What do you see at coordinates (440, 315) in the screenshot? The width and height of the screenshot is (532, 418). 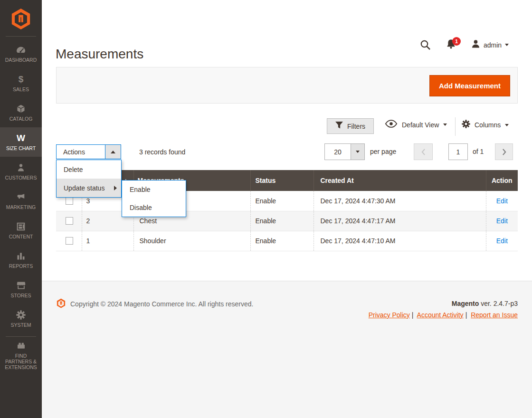 I see `account-activity-link: Account Activity` at bounding box center [440, 315].